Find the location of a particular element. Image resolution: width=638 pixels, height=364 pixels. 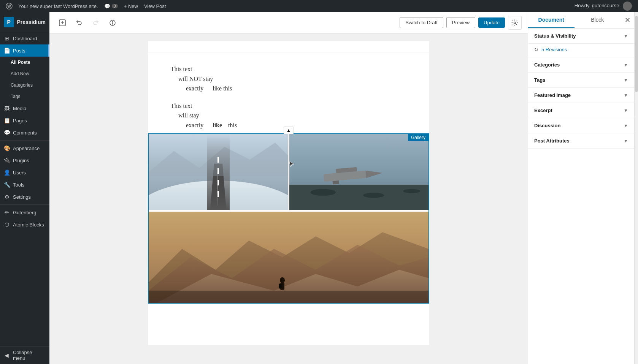

pages-icon: 📋 is located at coordinates (7, 120).